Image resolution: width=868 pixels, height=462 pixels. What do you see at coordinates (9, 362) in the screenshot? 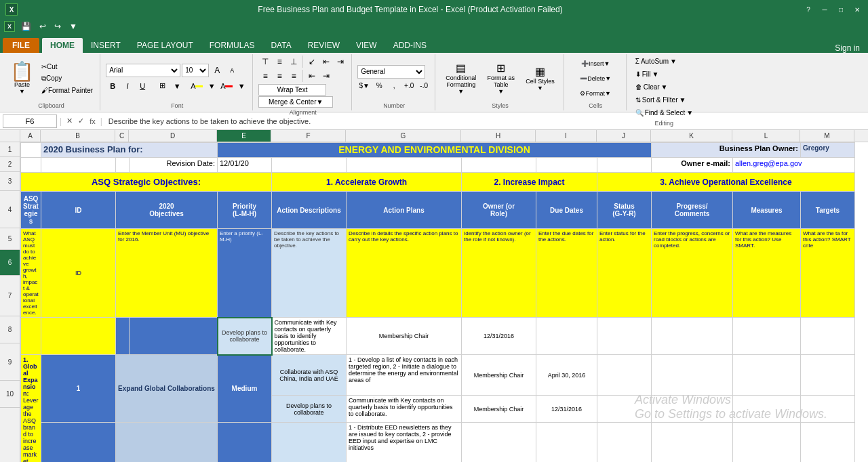
I see `row-header-9: 9` at bounding box center [9, 362].